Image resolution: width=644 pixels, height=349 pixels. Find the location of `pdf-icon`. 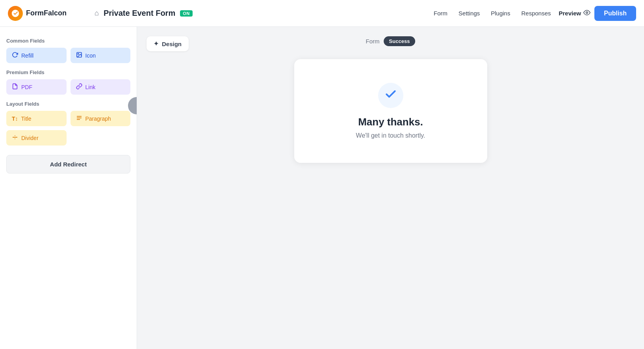

pdf-icon is located at coordinates (15, 87).